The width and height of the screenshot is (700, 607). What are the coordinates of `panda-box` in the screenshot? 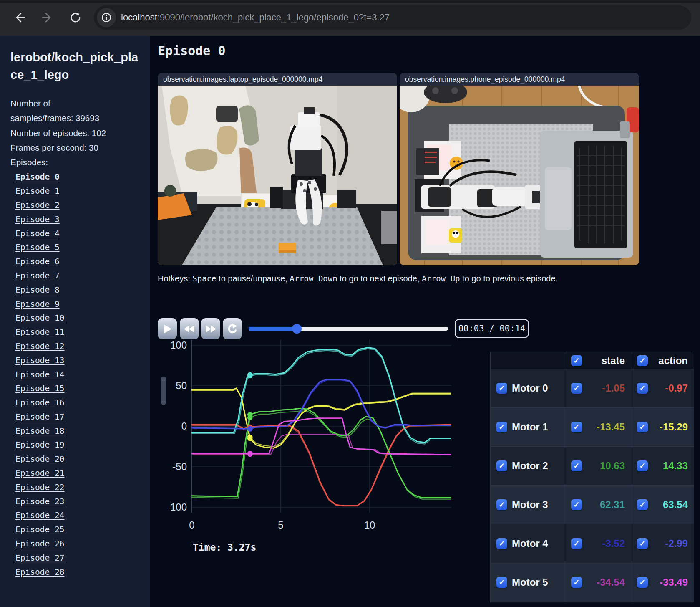 It's located at (442, 235).